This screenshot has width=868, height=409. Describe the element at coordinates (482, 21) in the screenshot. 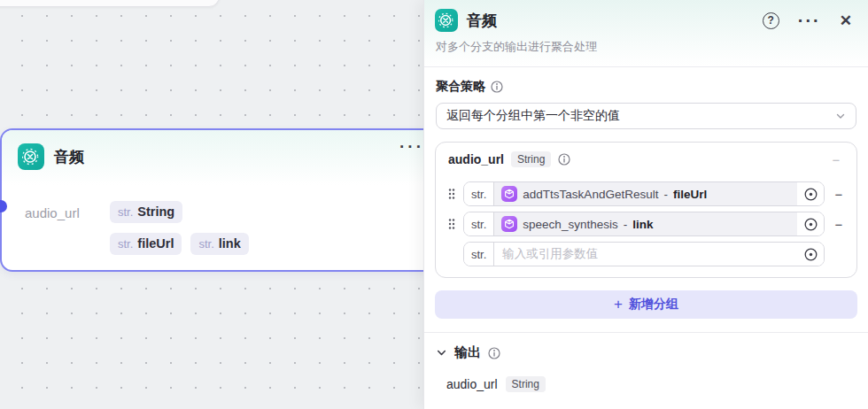

I see `panel-title: 音频` at that location.